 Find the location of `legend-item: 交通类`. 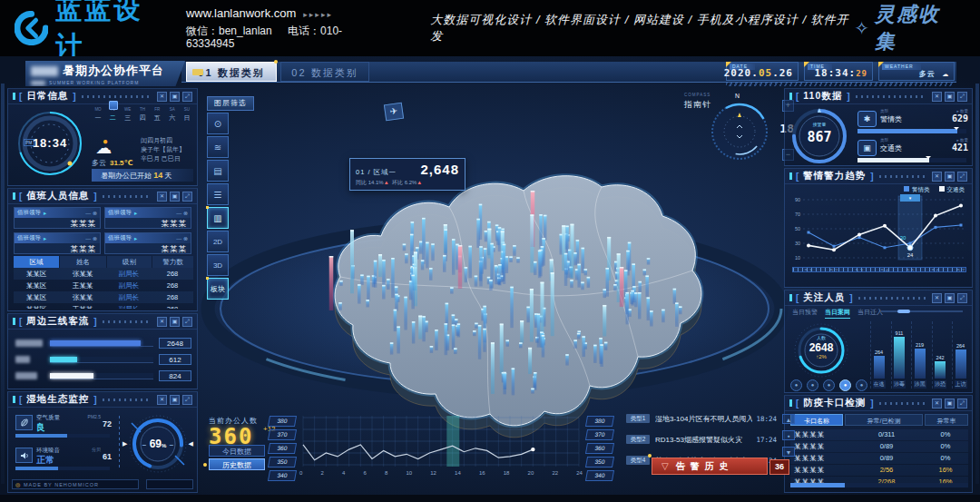

legend-item: 交通类 is located at coordinates (953, 191).